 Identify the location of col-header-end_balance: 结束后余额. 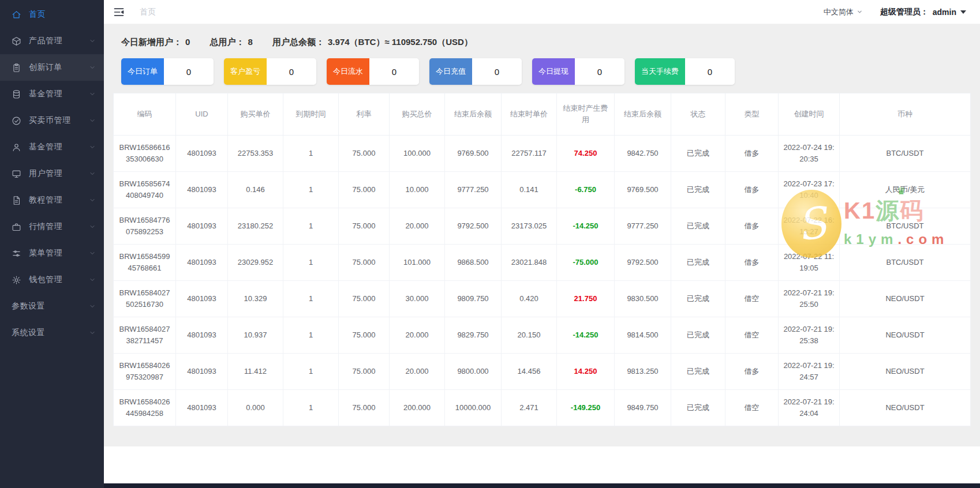
(643, 114).